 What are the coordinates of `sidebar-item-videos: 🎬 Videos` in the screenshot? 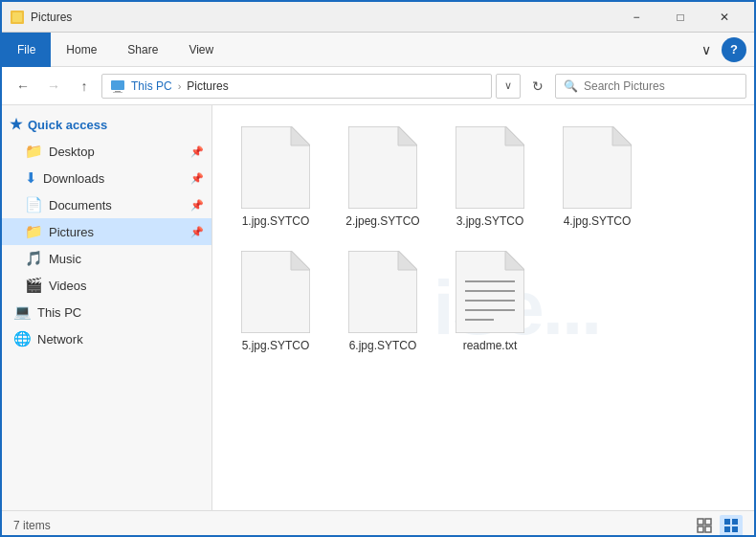 It's located at (107, 285).